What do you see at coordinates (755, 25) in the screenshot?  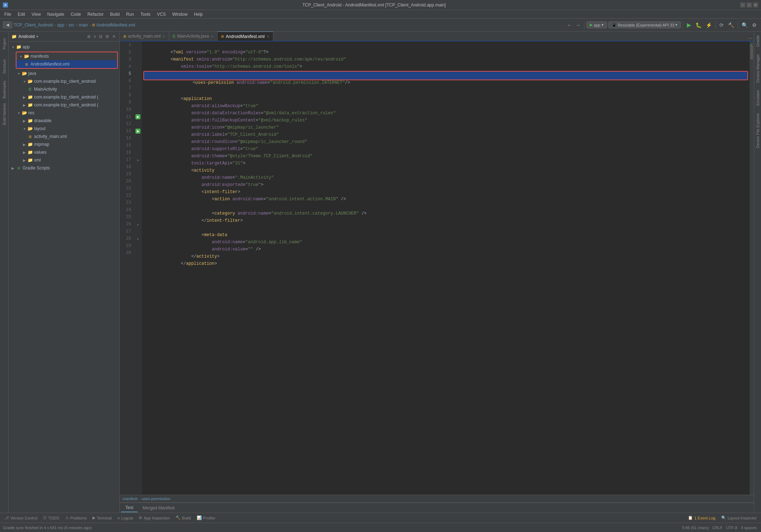 I see `settings-button: ⚙` at bounding box center [755, 25].